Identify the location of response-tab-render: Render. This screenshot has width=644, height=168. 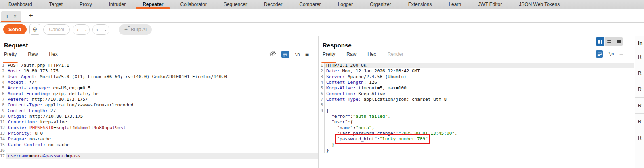
(396, 55).